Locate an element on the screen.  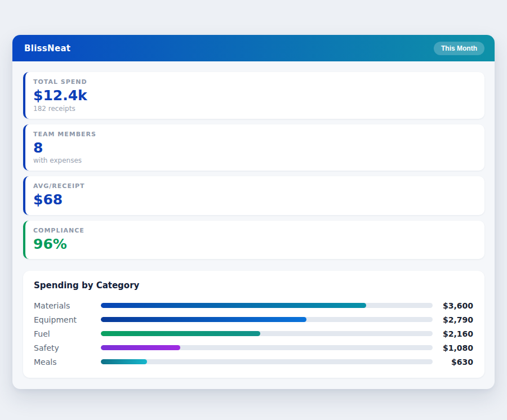
category-row-materials: Materials $3,600 is located at coordinates (254, 305).